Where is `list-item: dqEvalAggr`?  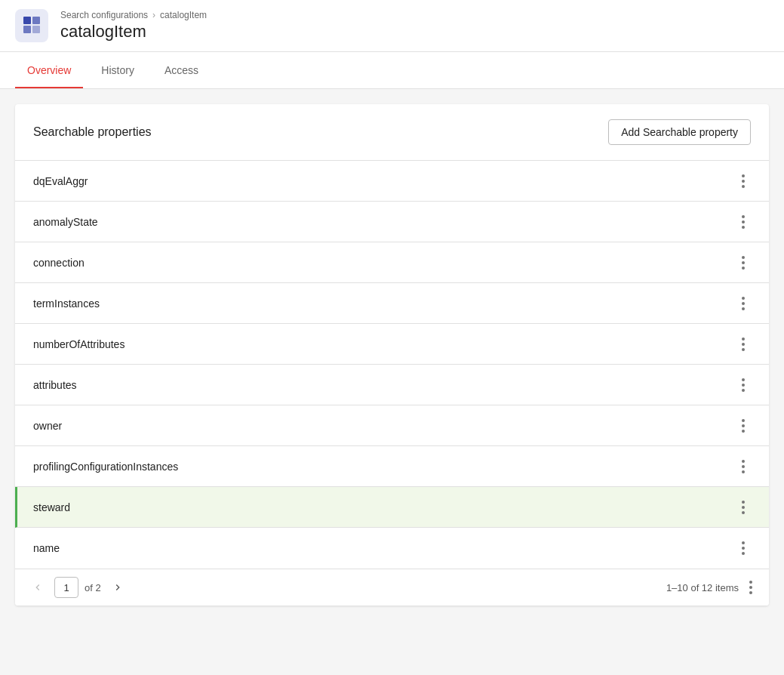 list-item: dqEvalAggr is located at coordinates (392, 181).